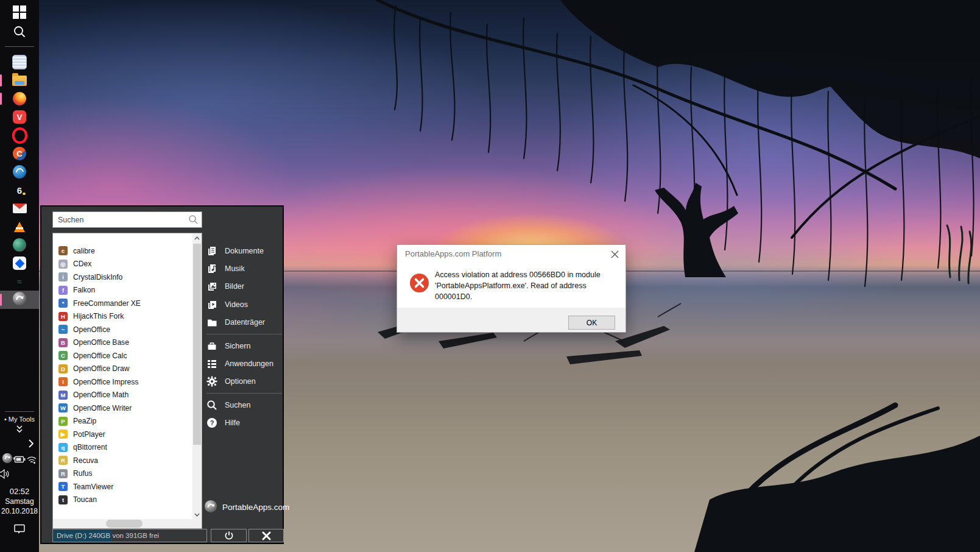 This screenshot has height=552, width=980. Describe the element at coordinates (19, 12) in the screenshot. I see `start-button` at that location.